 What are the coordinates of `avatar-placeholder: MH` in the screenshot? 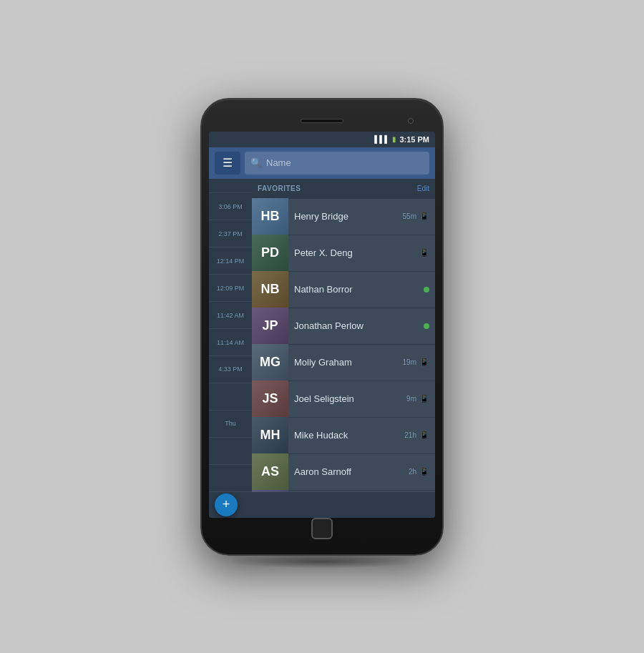 It's located at (270, 435).